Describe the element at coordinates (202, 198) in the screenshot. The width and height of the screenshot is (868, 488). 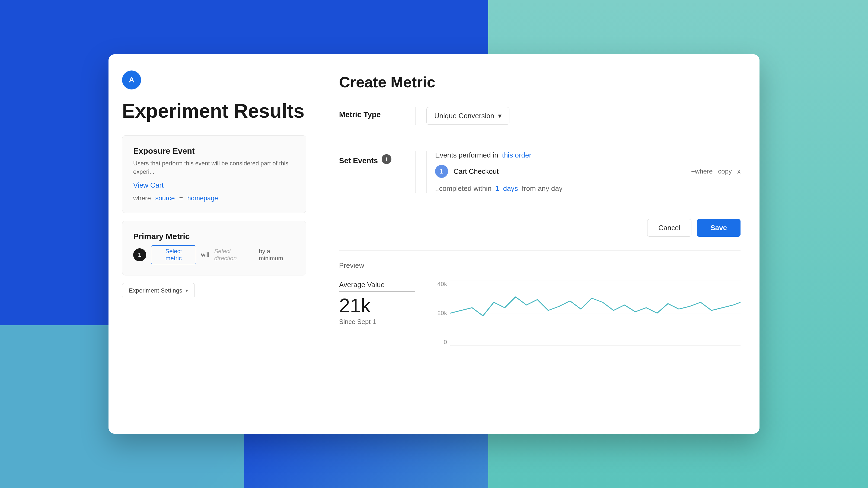
I see `homepage-tag: homepage` at that location.